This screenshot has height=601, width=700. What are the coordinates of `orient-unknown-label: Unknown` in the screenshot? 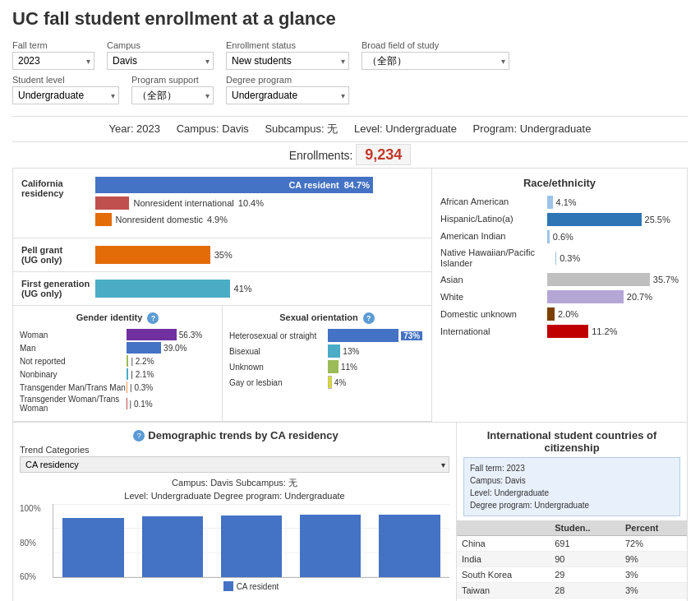 It's located at (279, 367).